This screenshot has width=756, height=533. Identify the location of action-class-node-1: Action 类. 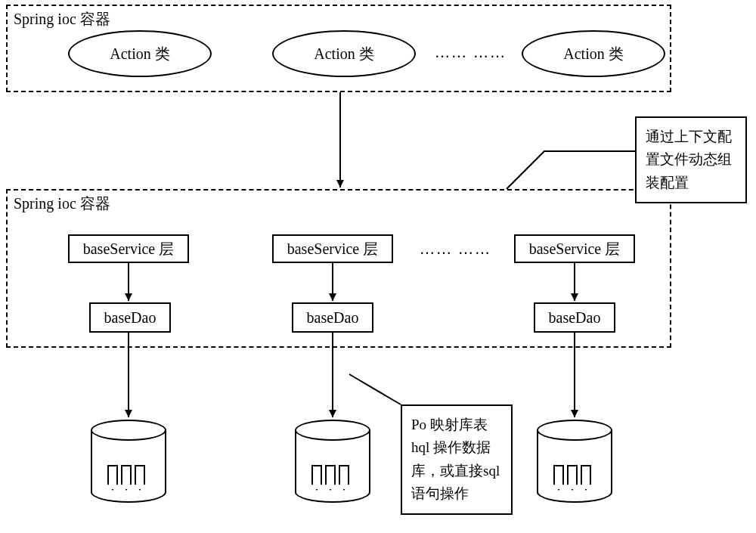
(140, 54).